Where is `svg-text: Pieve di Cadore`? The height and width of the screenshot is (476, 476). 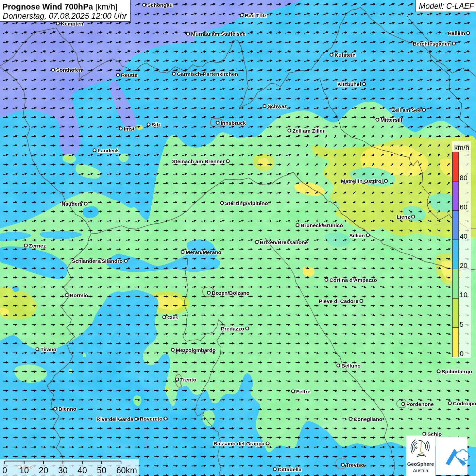
svg-text: Pieve di Cadore is located at coordinates (339, 301).